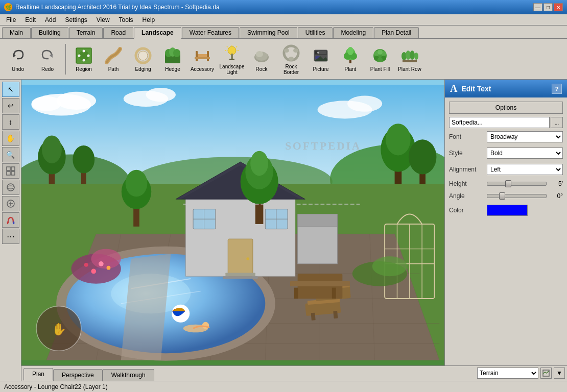  Describe the element at coordinates (16, 33) in the screenshot. I see `tab-main: Main` at that location.